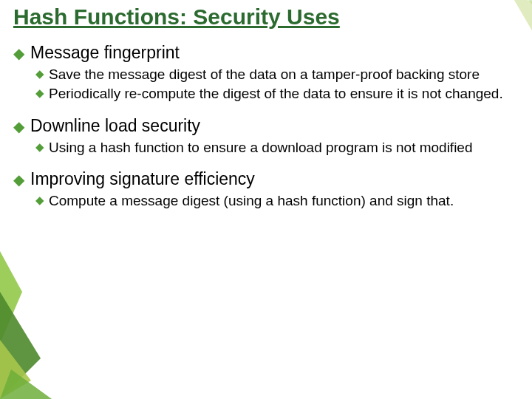 The width and height of the screenshot is (532, 399). I want to click on list-item: ◆ Compute a message digest (using a hash…, so click(273, 201).